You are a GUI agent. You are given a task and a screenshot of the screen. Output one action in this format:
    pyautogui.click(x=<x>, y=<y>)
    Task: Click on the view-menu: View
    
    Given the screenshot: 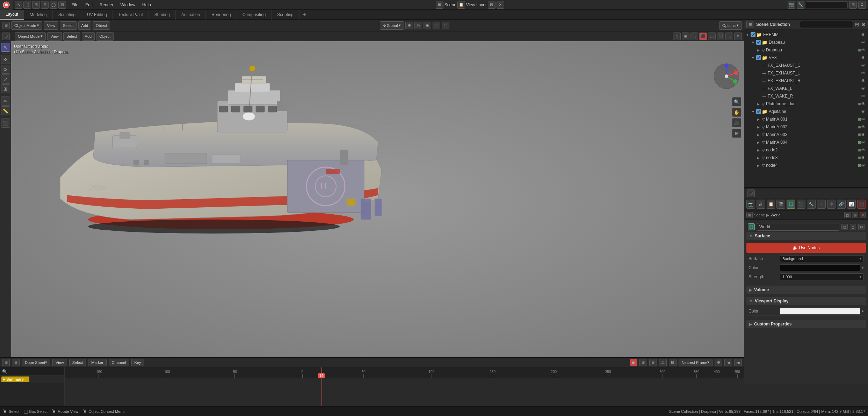 What is the action you would take?
    pyautogui.click(x=51, y=26)
    